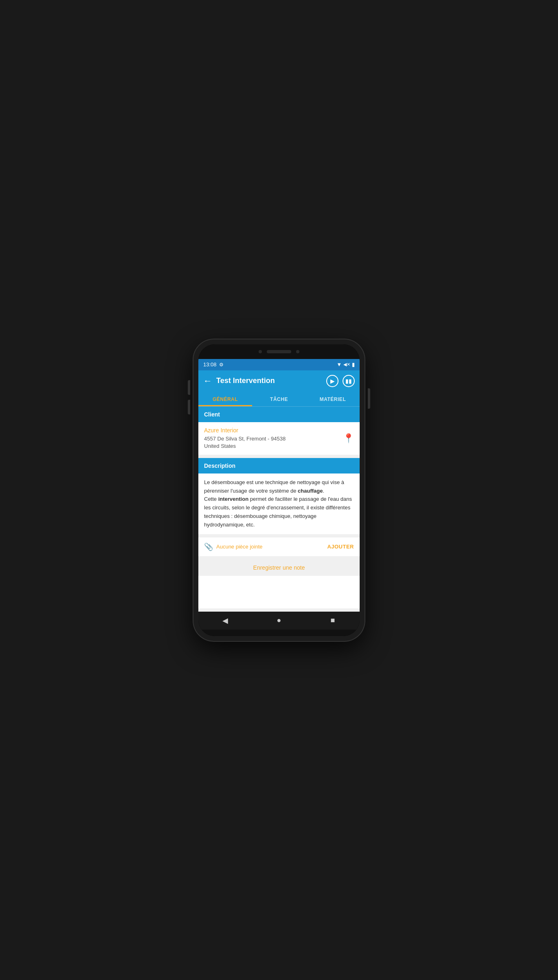  I want to click on app-bar: ← Test Intervention ▶ ▮▮, so click(279, 381).